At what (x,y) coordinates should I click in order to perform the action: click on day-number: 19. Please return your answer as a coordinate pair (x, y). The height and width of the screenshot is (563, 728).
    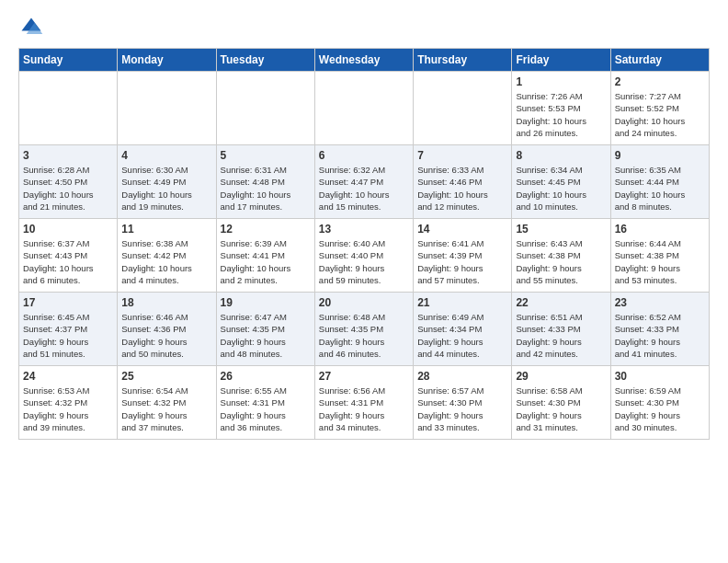
    Looking at the image, I should click on (266, 303).